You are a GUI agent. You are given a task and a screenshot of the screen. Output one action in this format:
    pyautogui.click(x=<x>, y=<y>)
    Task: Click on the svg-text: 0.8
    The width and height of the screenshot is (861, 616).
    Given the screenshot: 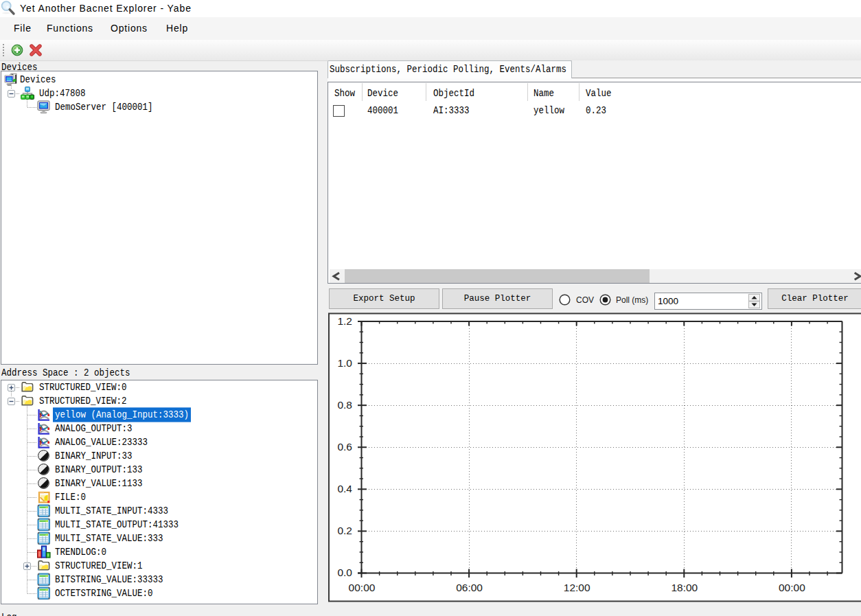 What is the action you would take?
    pyautogui.click(x=345, y=405)
    